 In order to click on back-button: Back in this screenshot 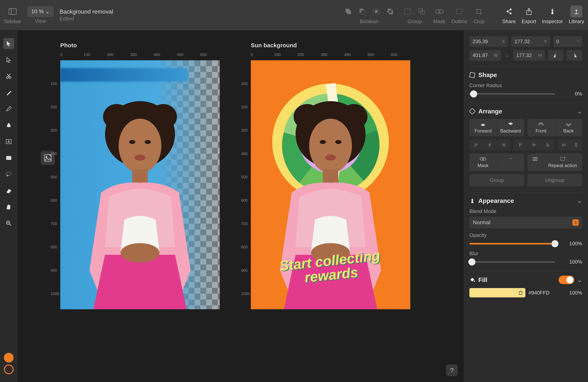, I will do `click(568, 127)`.